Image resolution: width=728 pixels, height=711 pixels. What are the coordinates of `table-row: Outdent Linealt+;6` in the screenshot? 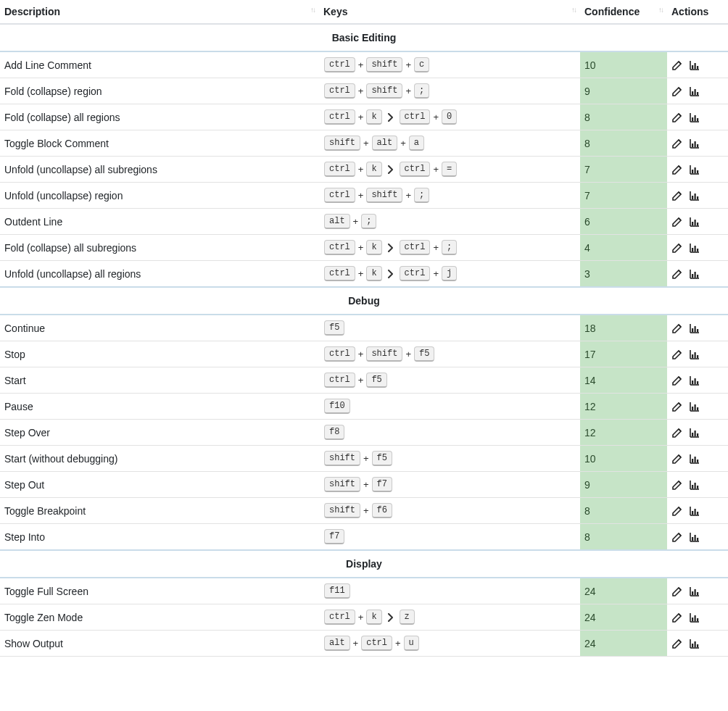 It's located at (364, 222).